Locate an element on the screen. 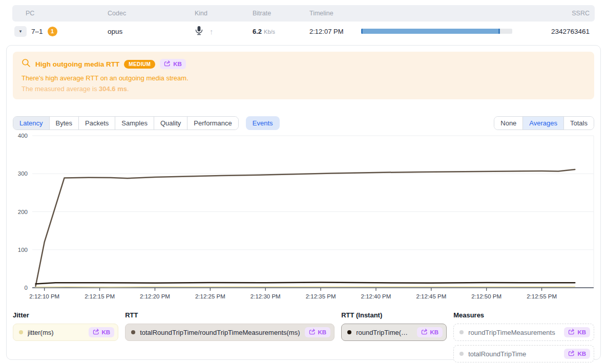  header-codec: Codec is located at coordinates (151, 13).